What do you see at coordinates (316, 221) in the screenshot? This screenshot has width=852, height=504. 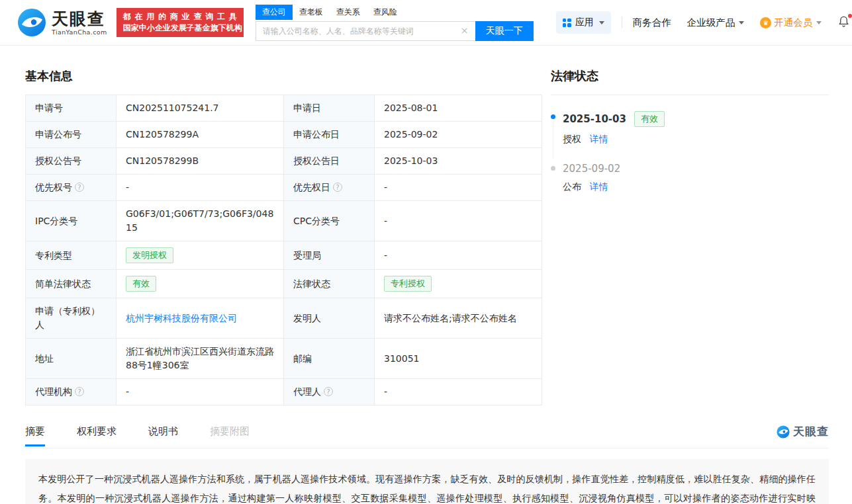 I see `field-label: CPC分类号` at bounding box center [316, 221].